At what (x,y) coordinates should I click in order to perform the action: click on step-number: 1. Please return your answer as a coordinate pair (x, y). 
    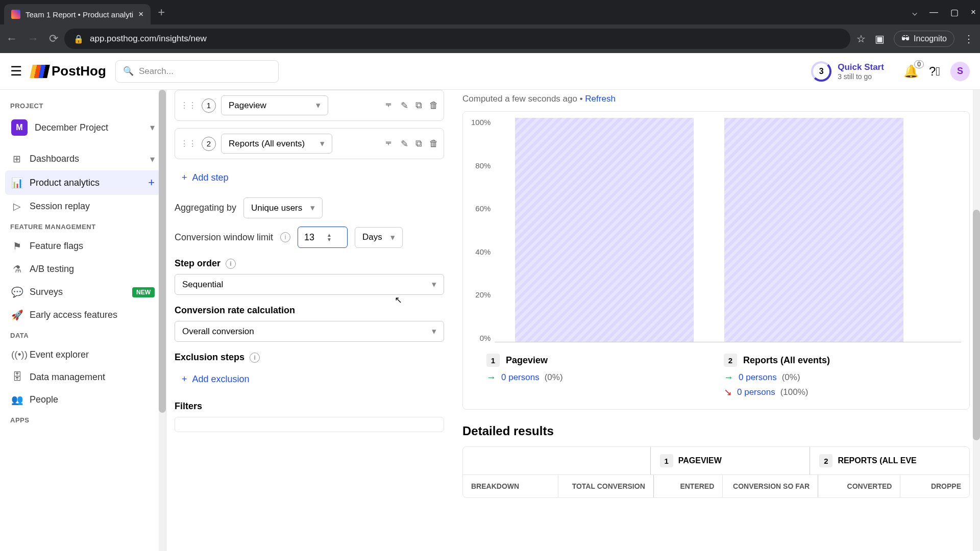
    Looking at the image, I should click on (209, 106).